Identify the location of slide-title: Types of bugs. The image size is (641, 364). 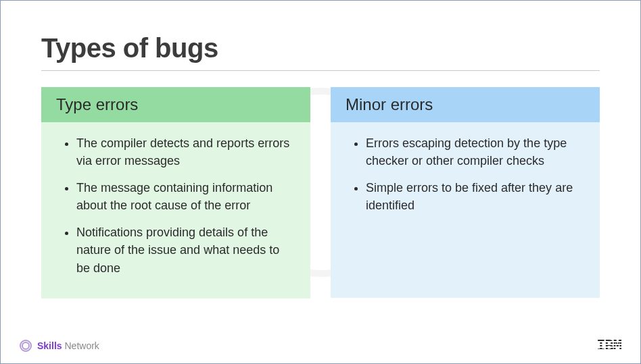
(320, 52).